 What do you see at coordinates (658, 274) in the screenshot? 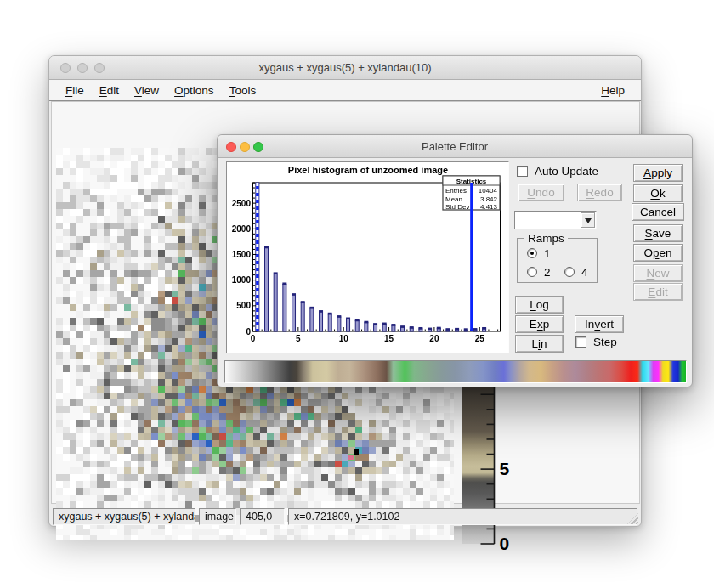
I see `new-button: New` at bounding box center [658, 274].